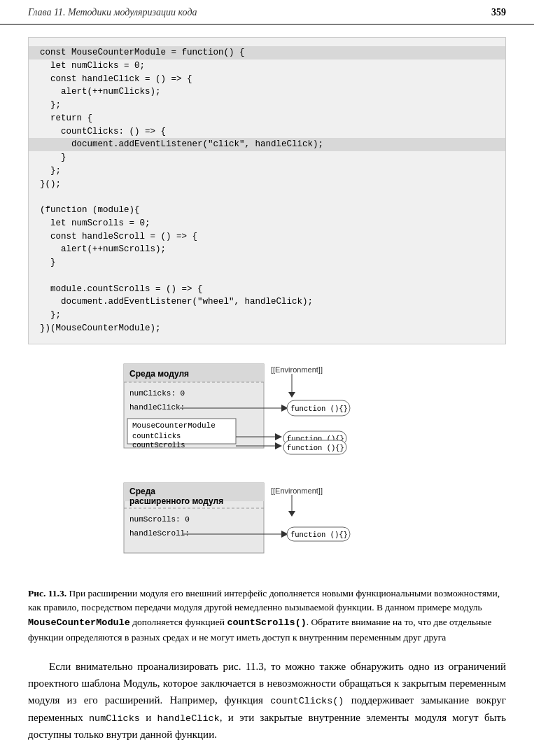 The image size is (534, 756). I want to click on page-number: 359, so click(498, 13).